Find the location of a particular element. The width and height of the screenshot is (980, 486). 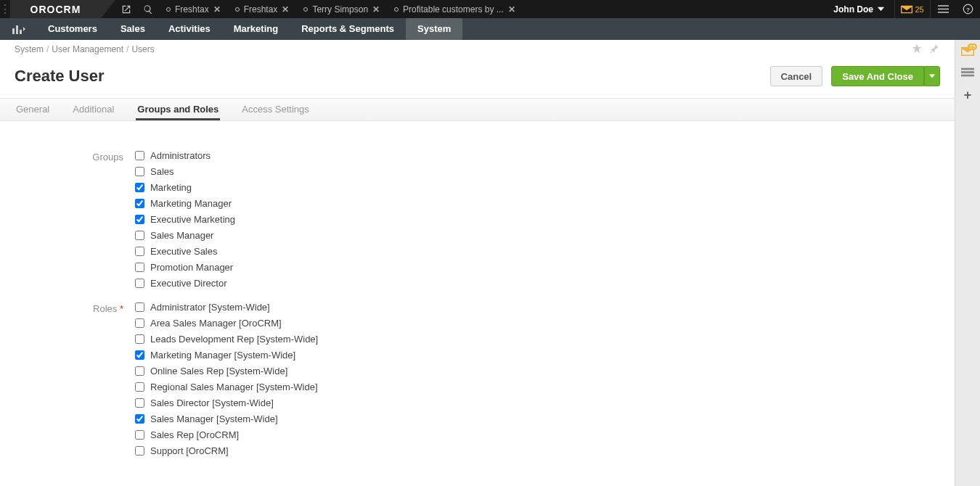

role-item: Sales Director [System-Wide] is located at coordinates (226, 403).